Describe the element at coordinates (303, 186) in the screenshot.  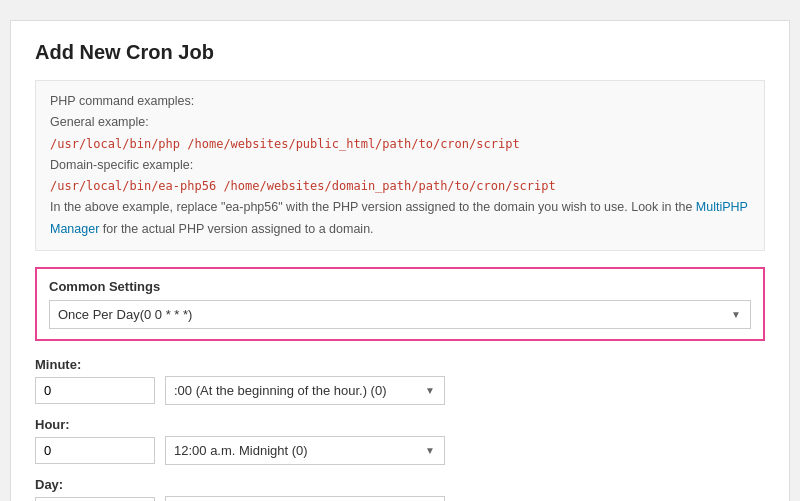
I see `domain-code: /usr/local/bin/ea-php56 /home/websites/d…` at that location.